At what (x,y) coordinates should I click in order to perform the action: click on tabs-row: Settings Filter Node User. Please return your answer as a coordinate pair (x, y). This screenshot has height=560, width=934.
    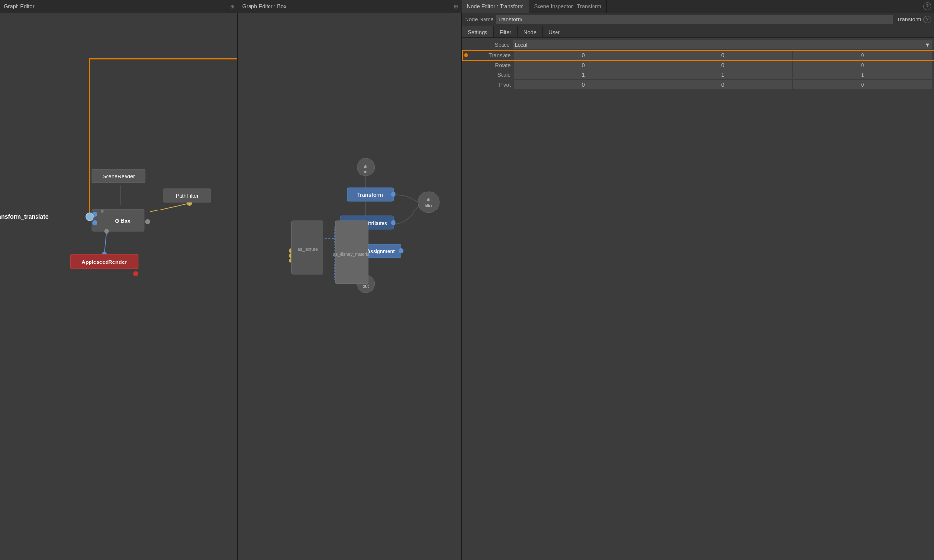
    Looking at the image, I should click on (698, 32).